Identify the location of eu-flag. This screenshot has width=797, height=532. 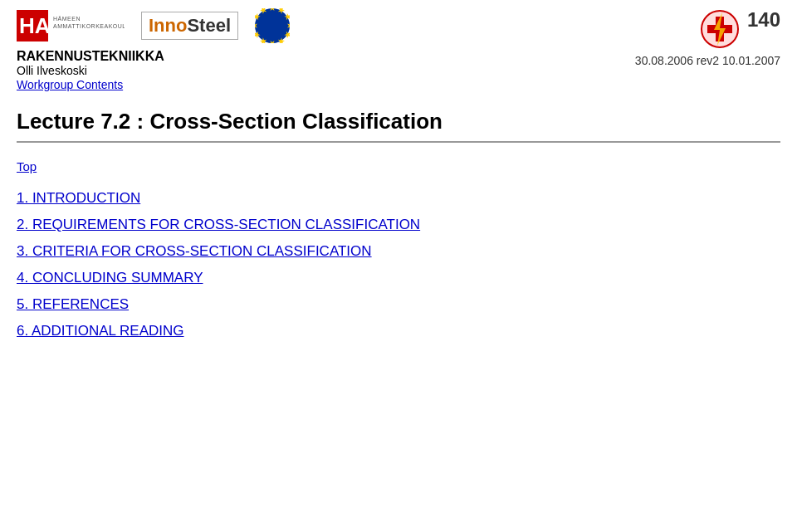
(272, 26).